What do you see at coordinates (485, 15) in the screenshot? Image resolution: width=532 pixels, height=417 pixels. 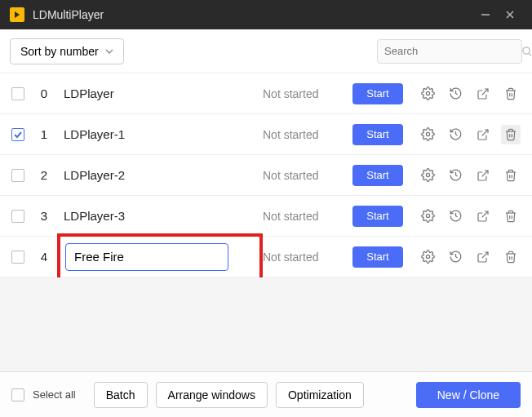 I see `minimize-button` at bounding box center [485, 15].